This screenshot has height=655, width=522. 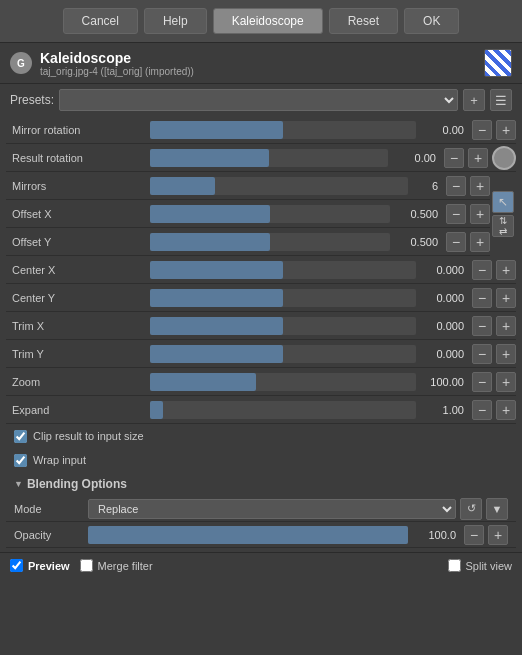 I want to click on presets-select, so click(x=258, y=100).